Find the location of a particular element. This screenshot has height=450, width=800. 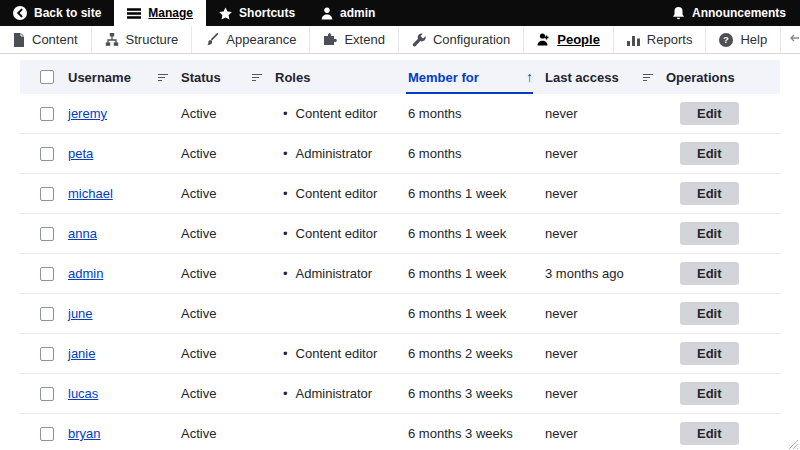

back-arrow-icon is located at coordinates (20, 13).